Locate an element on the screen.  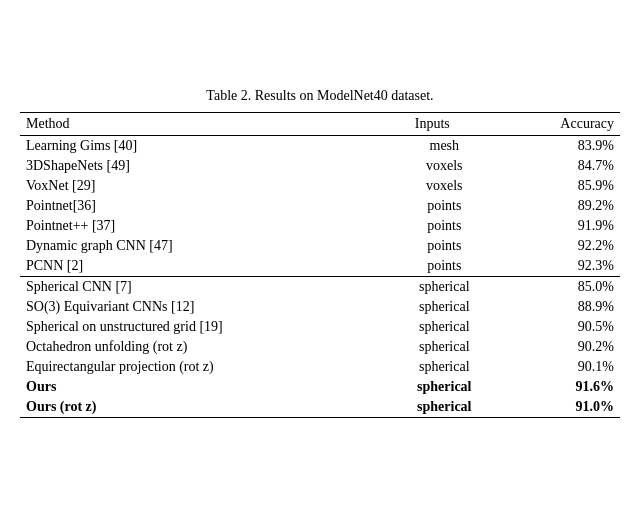
accuracy-cell: 92.3% is located at coordinates (563, 266).